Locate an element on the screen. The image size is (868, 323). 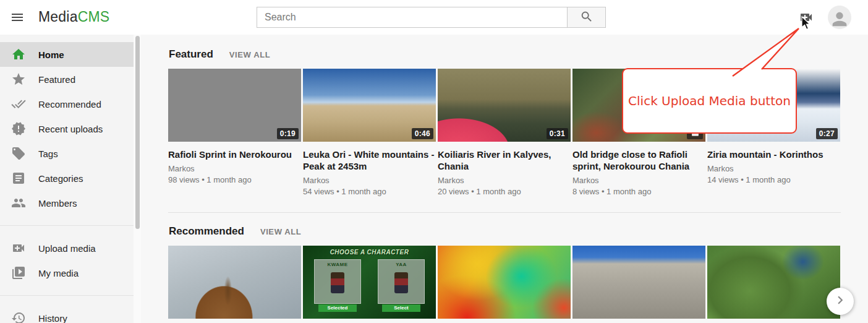
sidebar-label: Upload media is located at coordinates (67, 249).